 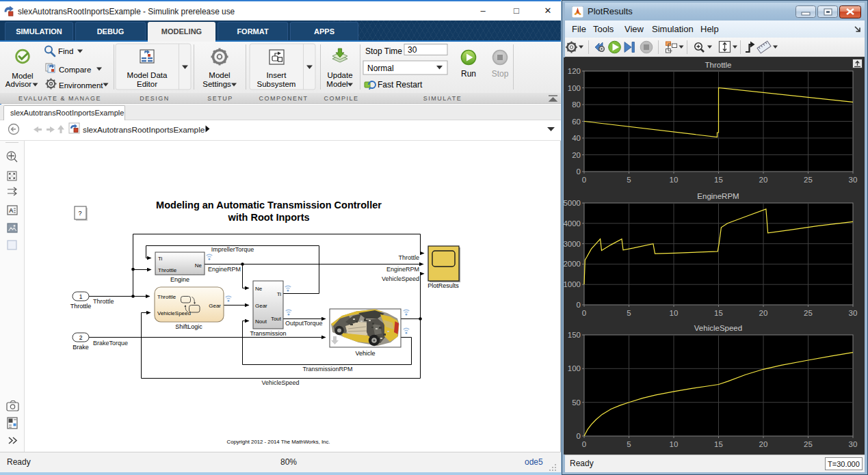 What do you see at coordinates (269, 205) in the screenshot?
I see `svg-text:Modeling an Automatic Transmis: Modeling an Automatic Transmission Contr…` at bounding box center [269, 205].